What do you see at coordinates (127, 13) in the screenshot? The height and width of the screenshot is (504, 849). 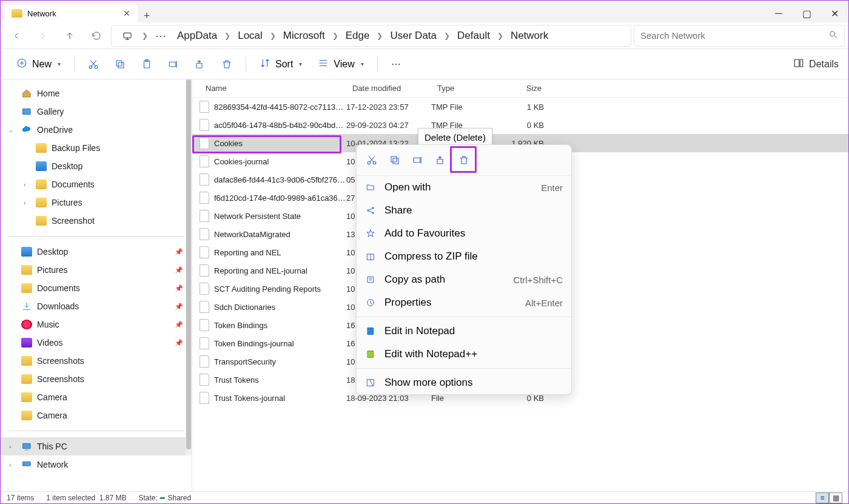 I see `tab-close-button: ✕` at bounding box center [127, 13].